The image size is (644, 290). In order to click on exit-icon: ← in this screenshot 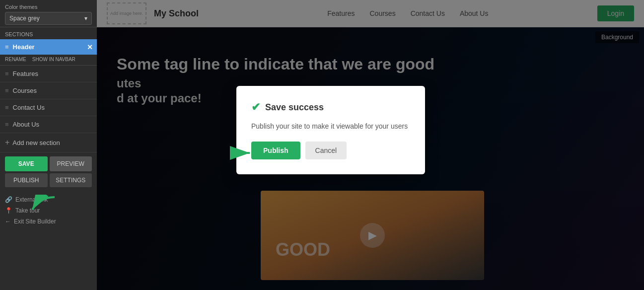, I will do `click(8, 221)`.